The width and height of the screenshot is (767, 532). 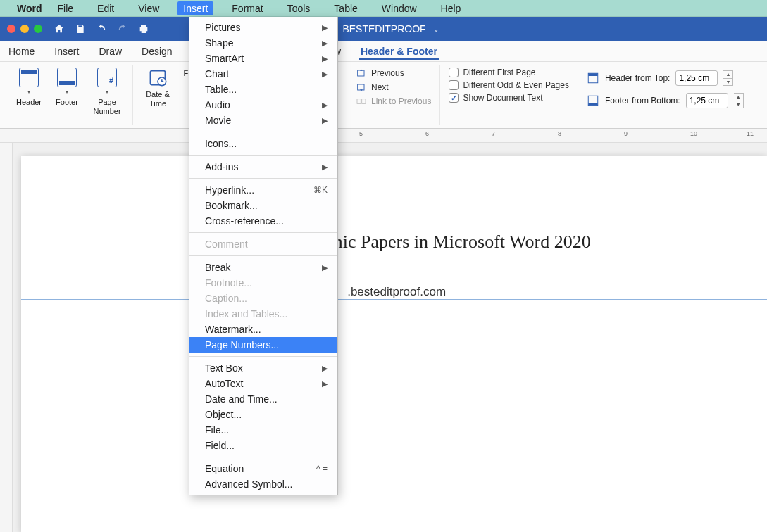 I want to click on menu-format: Format, so click(x=247, y=8).